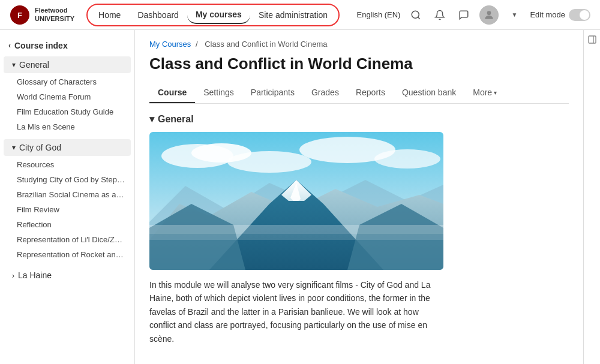  I want to click on general-section-chevron-icon: ▾, so click(152, 119).